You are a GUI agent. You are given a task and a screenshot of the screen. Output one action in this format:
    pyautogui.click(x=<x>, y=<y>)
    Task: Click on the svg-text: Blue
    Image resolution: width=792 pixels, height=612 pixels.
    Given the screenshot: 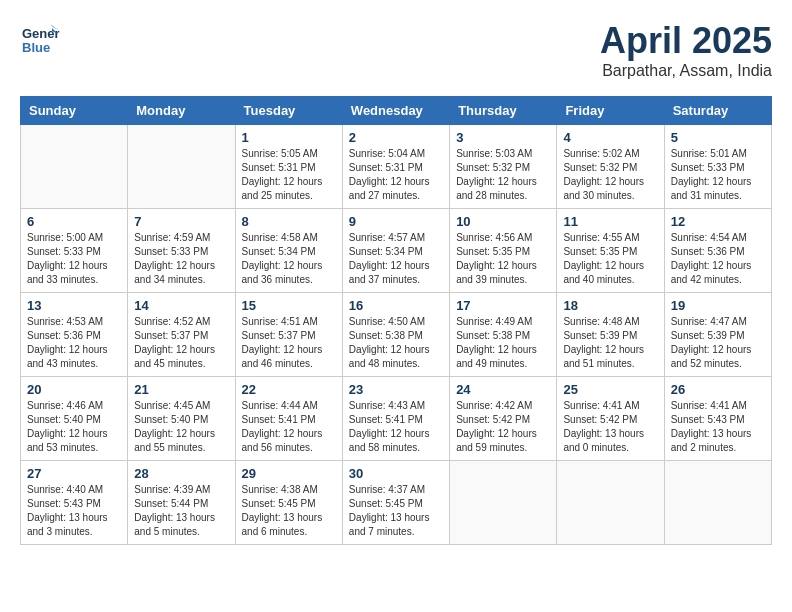 What is the action you would take?
    pyautogui.click(x=36, y=48)
    